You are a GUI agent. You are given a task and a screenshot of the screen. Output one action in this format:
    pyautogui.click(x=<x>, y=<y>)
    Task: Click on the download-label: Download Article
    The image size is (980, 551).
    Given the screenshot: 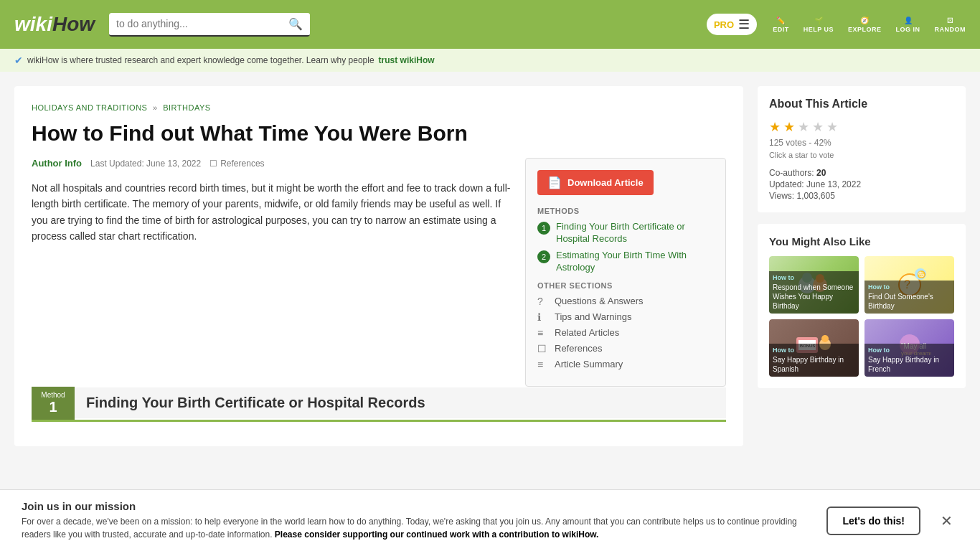 What is the action you would take?
    pyautogui.click(x=606, y=182)
    